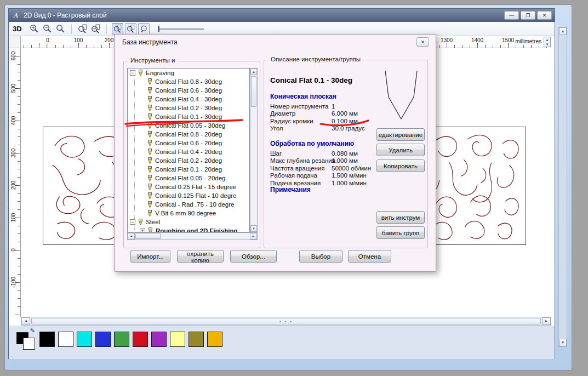 The width and height of the screenshot is (588, 376). I want to click on tree-item: Conical Flat 0.8 - 20deg, so click(189, 134).